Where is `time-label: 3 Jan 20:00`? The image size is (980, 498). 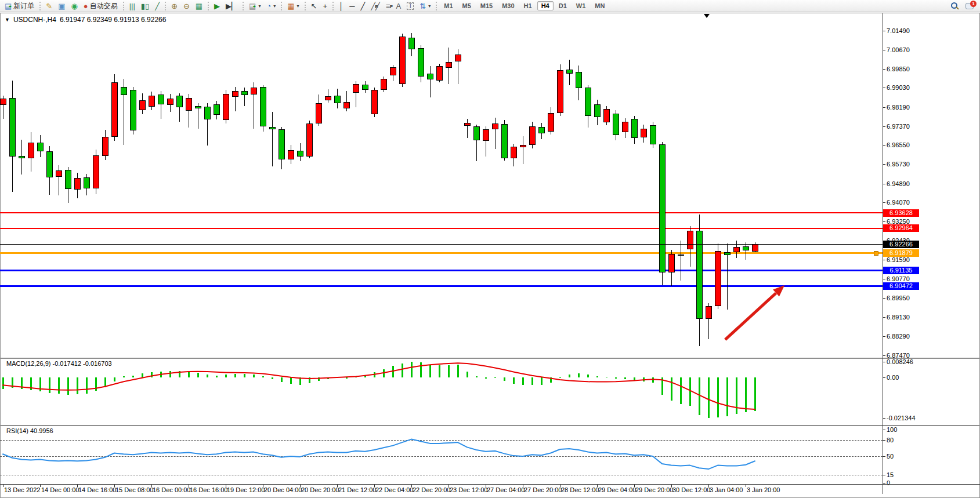 time-label: 3 Jan 20:00 is located at coordinates (764, 490).